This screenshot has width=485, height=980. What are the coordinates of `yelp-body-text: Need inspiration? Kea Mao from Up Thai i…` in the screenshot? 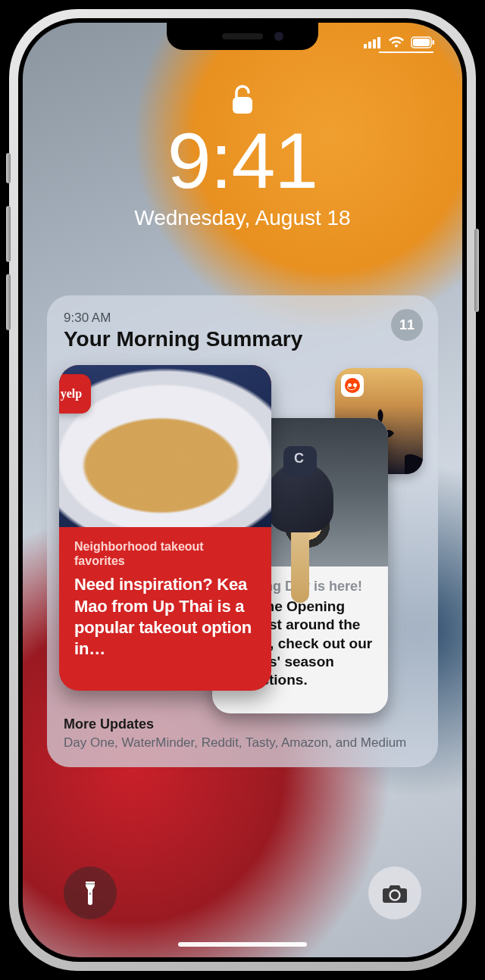 It's located at (165, 616).